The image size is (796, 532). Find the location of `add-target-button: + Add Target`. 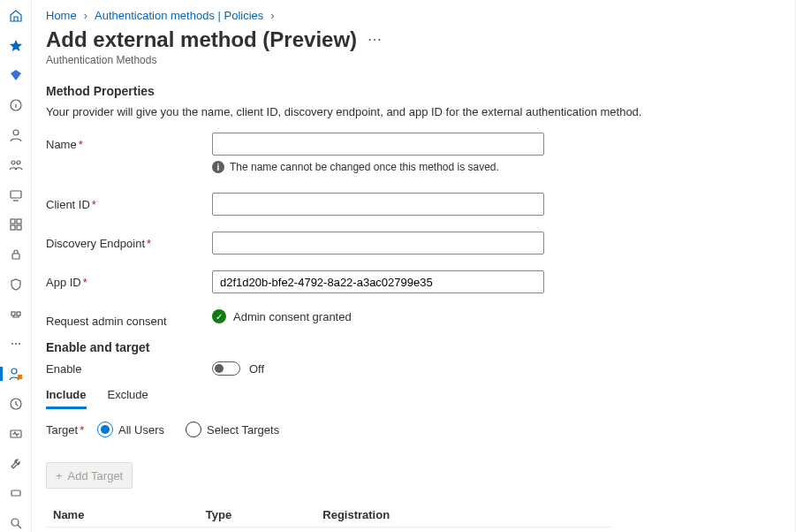

add-target-button: + Add Target is located at coordinates (89, 475).